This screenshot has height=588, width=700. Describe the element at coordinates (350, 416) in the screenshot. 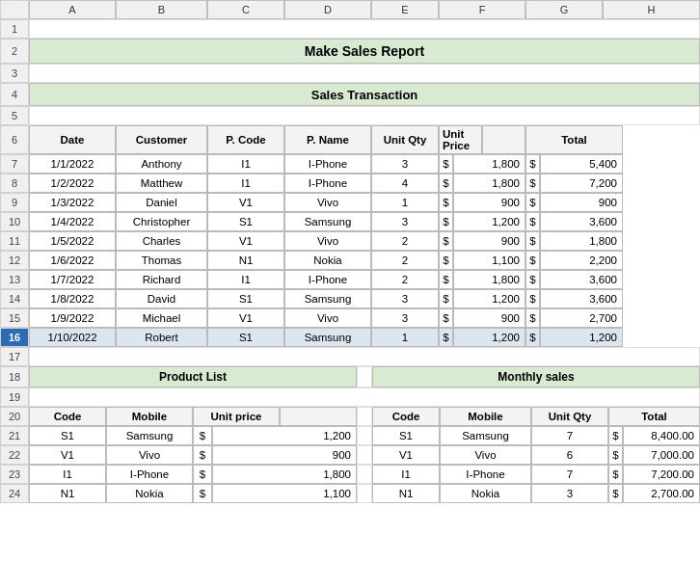

I see `row-20: 20 Code Mobile Unit price Code Mobile Un…` at that location.